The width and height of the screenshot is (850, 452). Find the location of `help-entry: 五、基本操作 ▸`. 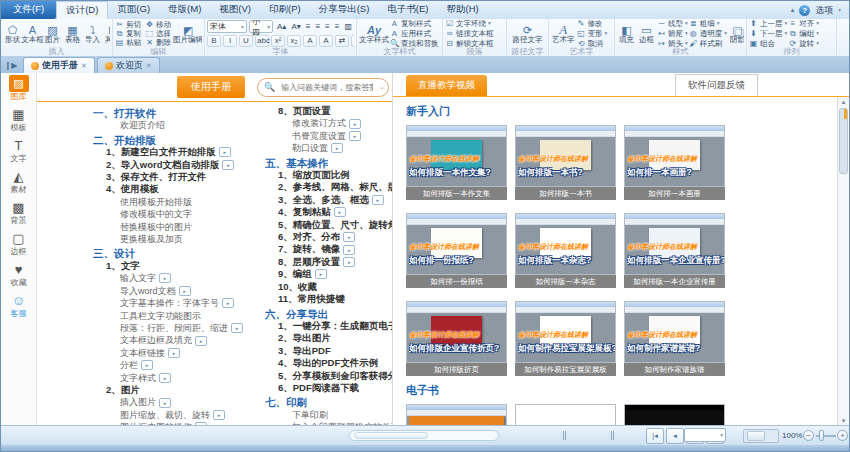

help-entry: 五、基本操作 ▸ is located at coordinates (328, 163).